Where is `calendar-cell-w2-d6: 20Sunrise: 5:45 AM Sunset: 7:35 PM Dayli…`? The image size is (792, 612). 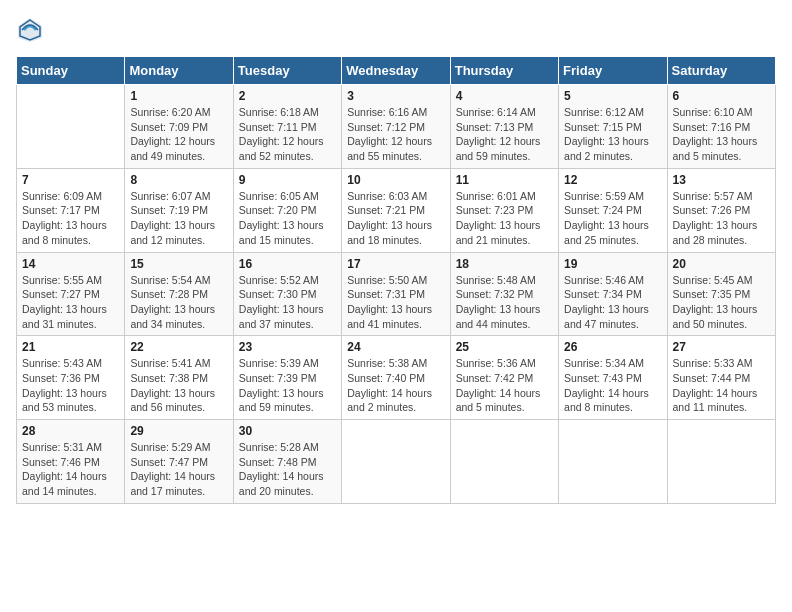
calendar-cell-w2-d6: 20Sunrise: 5:45 AM Sunset: 7:35 PM Dayli… is located at coordinates (721, 294).